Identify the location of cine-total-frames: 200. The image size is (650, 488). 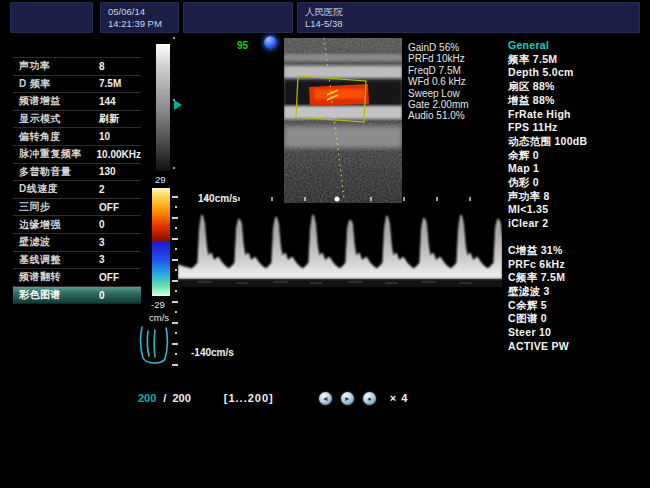
(181, 398).